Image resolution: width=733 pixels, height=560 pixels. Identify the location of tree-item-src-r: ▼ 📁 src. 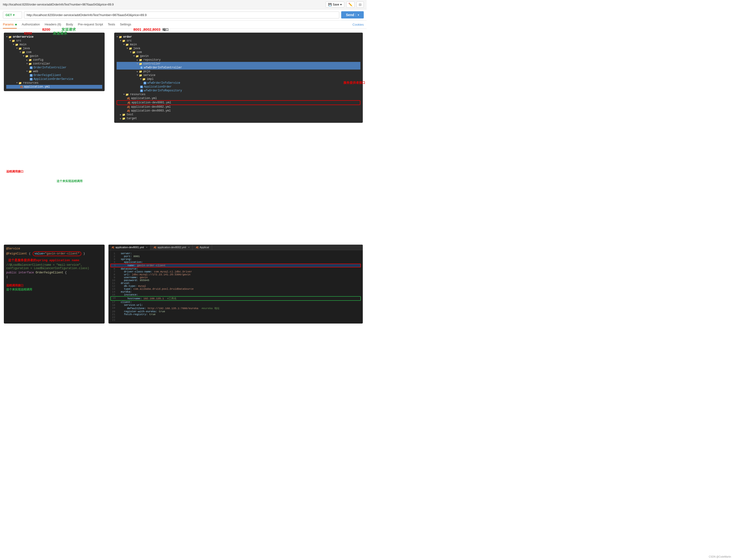
(239, 41).